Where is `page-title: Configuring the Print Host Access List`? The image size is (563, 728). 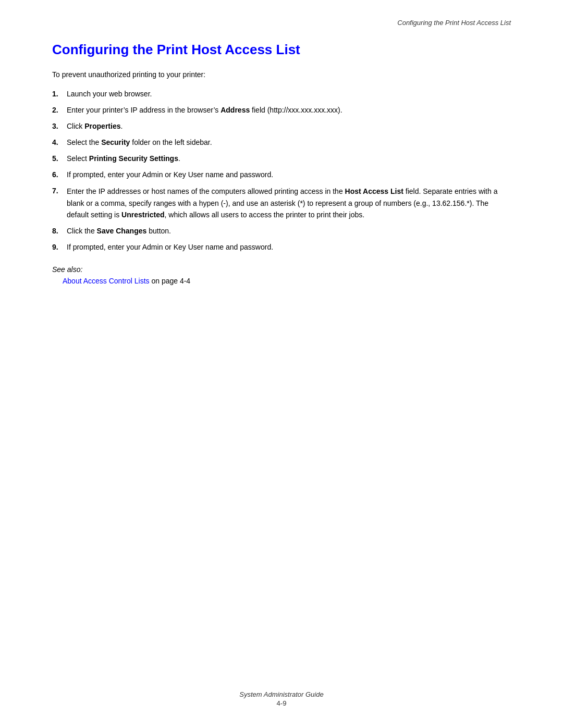 page-title: Configuring the Print Host Access List is located at coordinates (282, 50).